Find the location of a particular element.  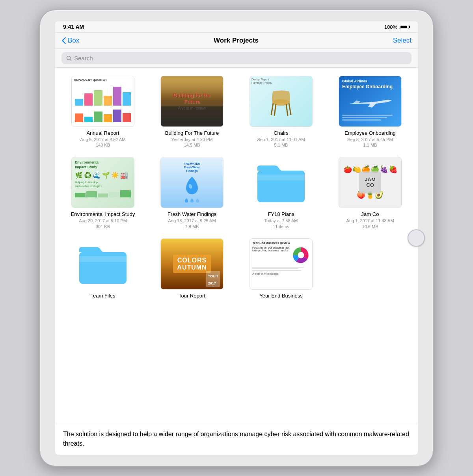

nav-bar: Box Work Projects Select is located at coordinates (236, 41).